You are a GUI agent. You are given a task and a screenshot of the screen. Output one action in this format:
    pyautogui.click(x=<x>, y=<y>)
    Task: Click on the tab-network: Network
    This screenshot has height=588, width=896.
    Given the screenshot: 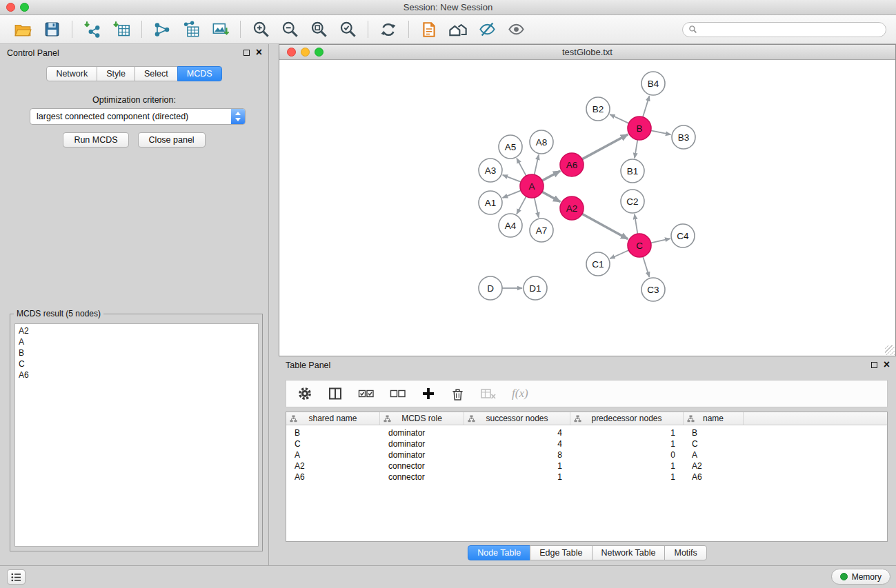 What is the action you would take?
    pyautogui.click(x=72, y=74)
    